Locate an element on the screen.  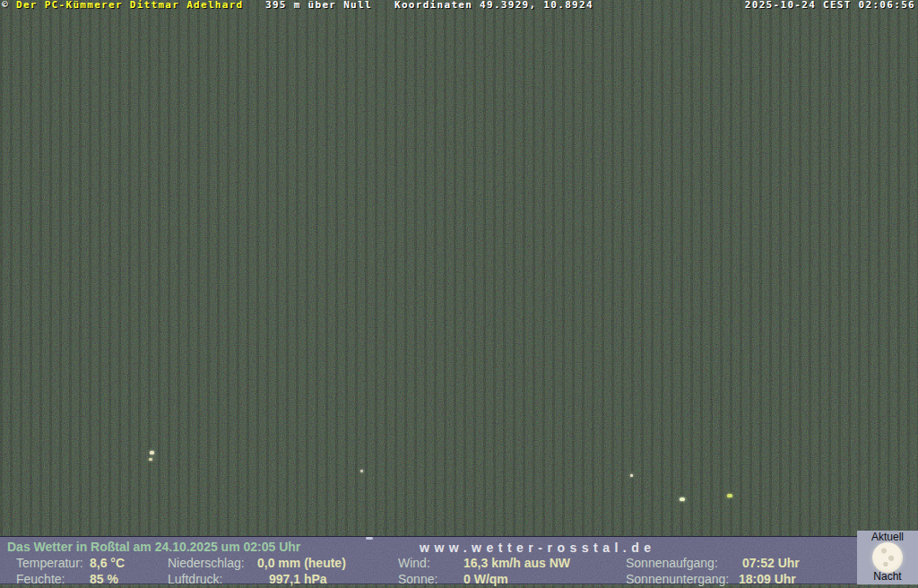
pressure-value: 997,1 hPa is located at coordinates (298, 579).